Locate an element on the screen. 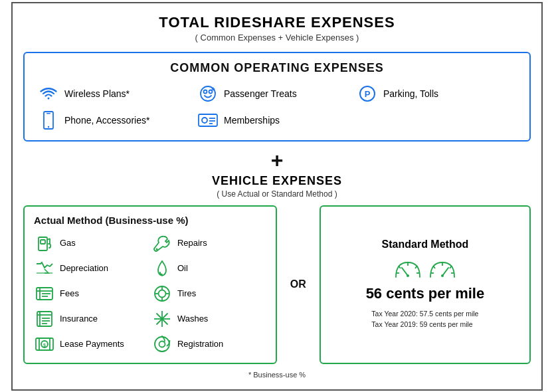 This screenshot has height=392, width=554. depreciation-label: Depreciation is located at coordinates (84, 268).